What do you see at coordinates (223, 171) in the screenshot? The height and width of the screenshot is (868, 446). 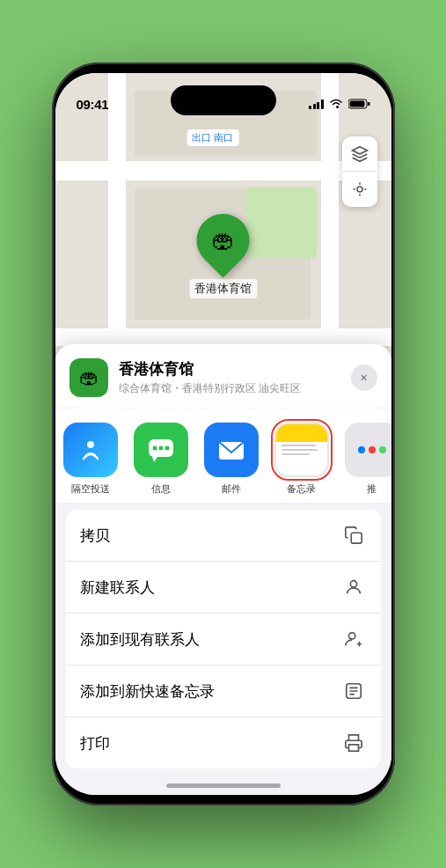 I see `map-road-h1` at bounding box center [223, 171].